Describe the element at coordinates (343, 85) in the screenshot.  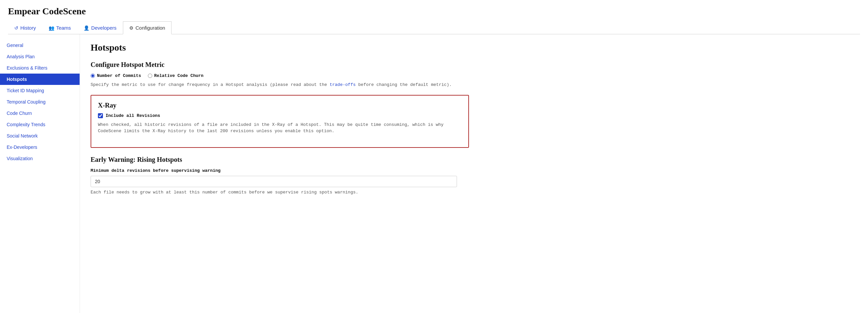
I see `trade-offs-link: trade-offs` at that location.